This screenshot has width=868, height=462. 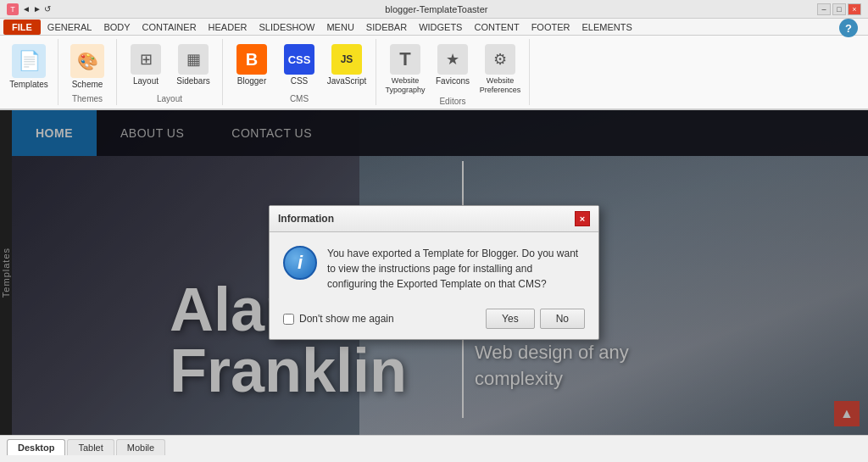 What do you see at coordinates (500, 70) in the screenshot?
I see `website-preferences-button: ⚙ WebsitePreferences` at bounding box center [500, 70].